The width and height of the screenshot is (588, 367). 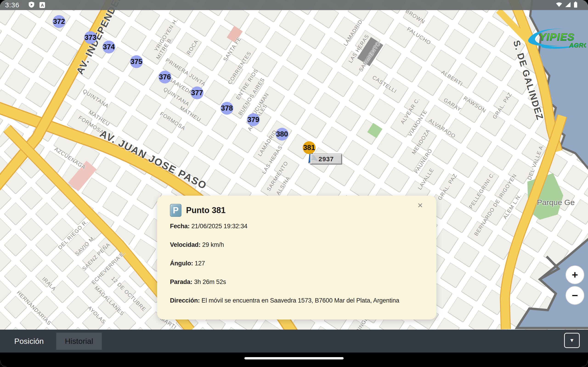 I want to click on parking-icon: P, so click(x=176, y=210).